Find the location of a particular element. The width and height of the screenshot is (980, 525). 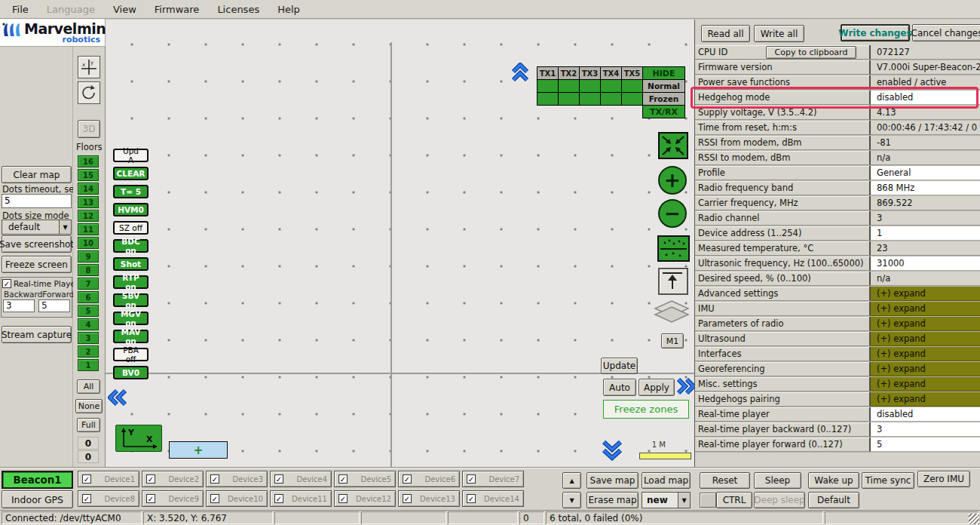

floor-button: 6 is located at coordinates (88, 297).